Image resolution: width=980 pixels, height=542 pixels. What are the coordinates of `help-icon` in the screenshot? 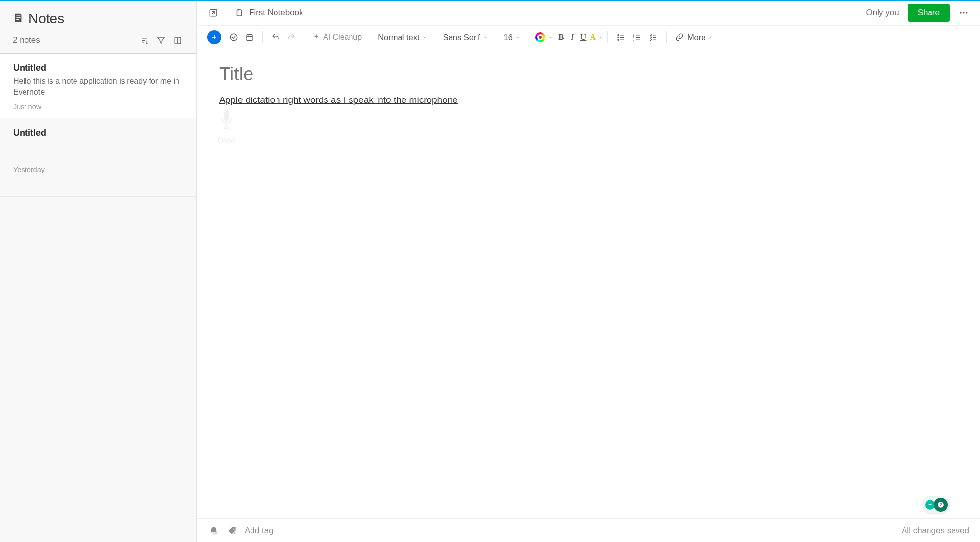 It's located at (941, 505).